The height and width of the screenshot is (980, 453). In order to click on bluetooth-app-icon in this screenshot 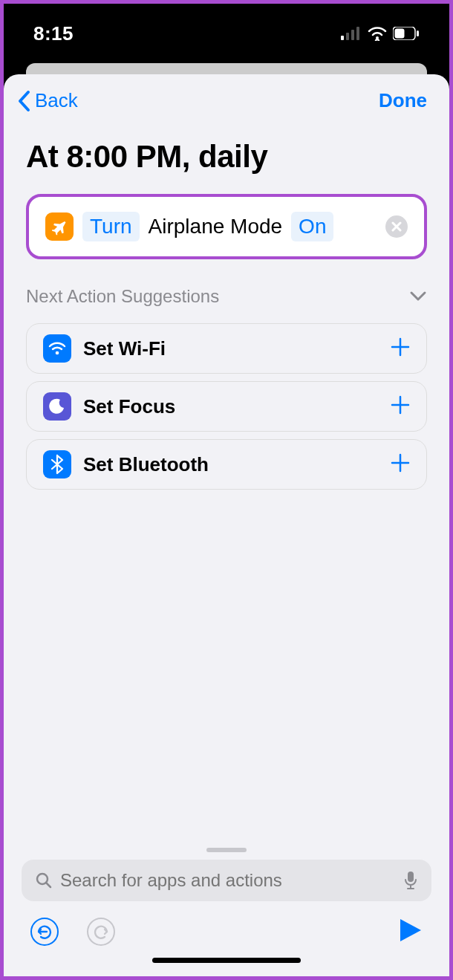, I will do `click(57, 464)`.